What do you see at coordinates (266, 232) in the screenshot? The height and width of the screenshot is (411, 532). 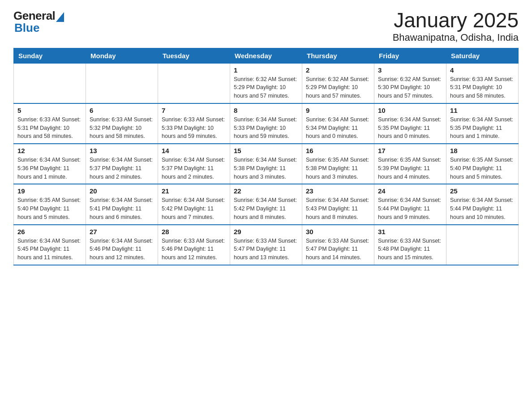 I see `day-number: 29` at bounding box center [266, 232].